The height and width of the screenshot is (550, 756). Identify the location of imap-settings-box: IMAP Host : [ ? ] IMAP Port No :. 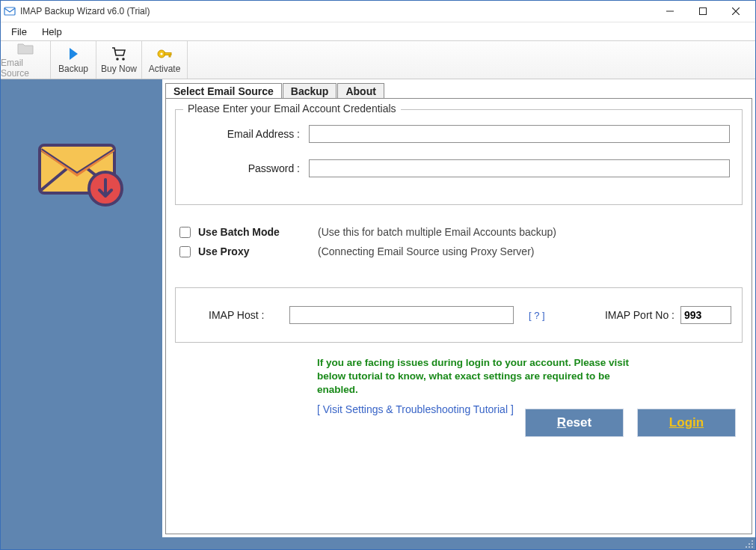
(459, 315).